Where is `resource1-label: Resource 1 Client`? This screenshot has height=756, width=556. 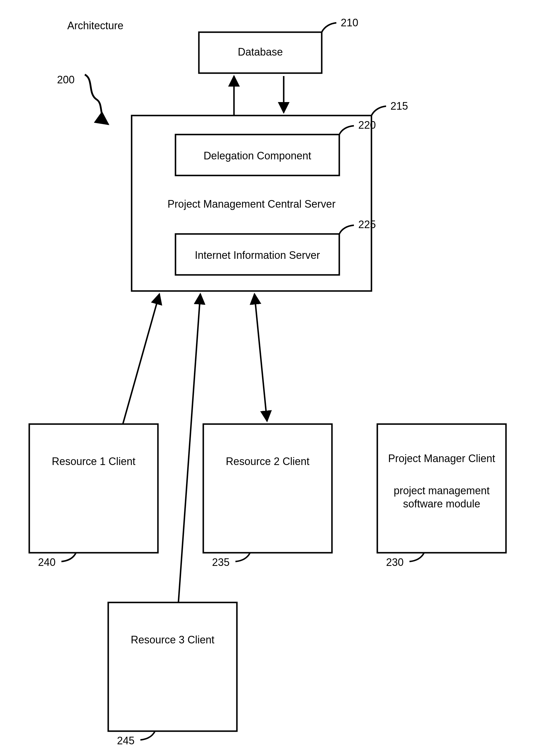 resource1-label: Resource 1 Client is located at coordinates (94, 461).